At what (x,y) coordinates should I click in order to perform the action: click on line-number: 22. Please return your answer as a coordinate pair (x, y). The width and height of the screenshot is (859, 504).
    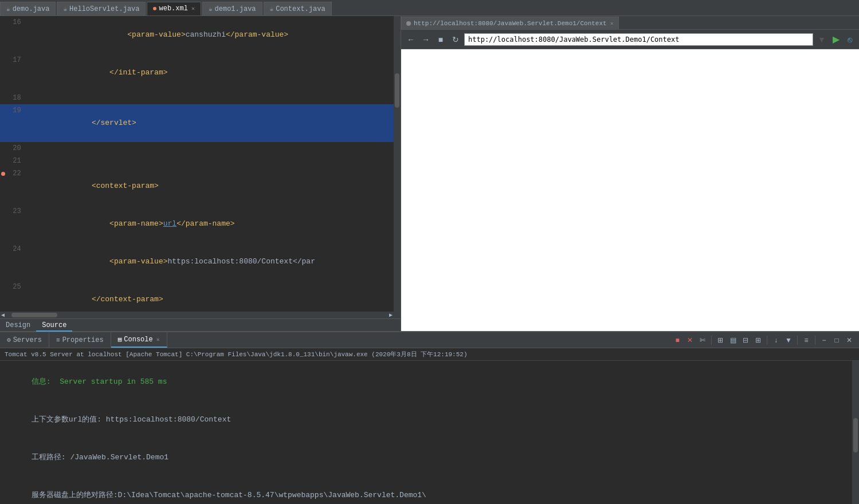
    Looking at the image, I should click on (14, 186).